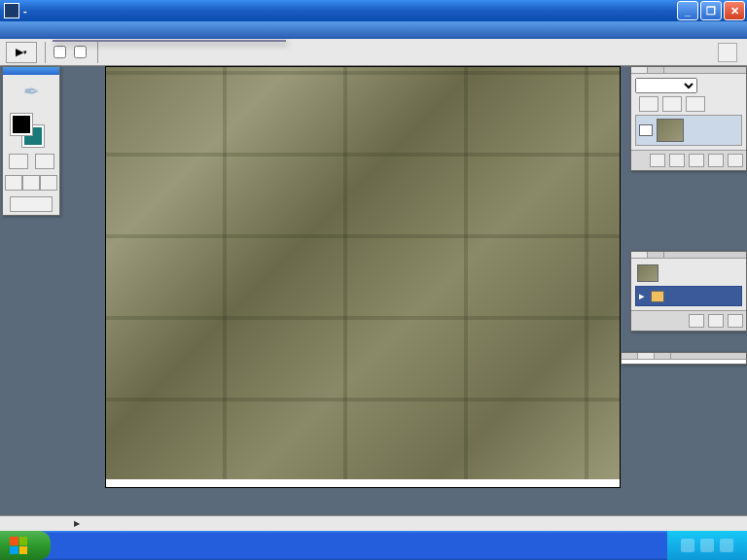  What do you see at coordinates (689, 273) in the screenshot?
I see `history-snapshot` at bounding box center [689, 273].